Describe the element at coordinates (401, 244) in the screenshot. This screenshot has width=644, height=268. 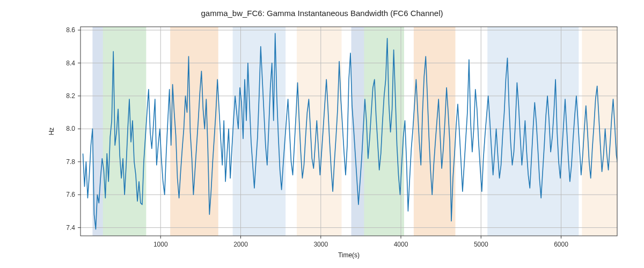
I see `x-tick-label: 4000` at that location.